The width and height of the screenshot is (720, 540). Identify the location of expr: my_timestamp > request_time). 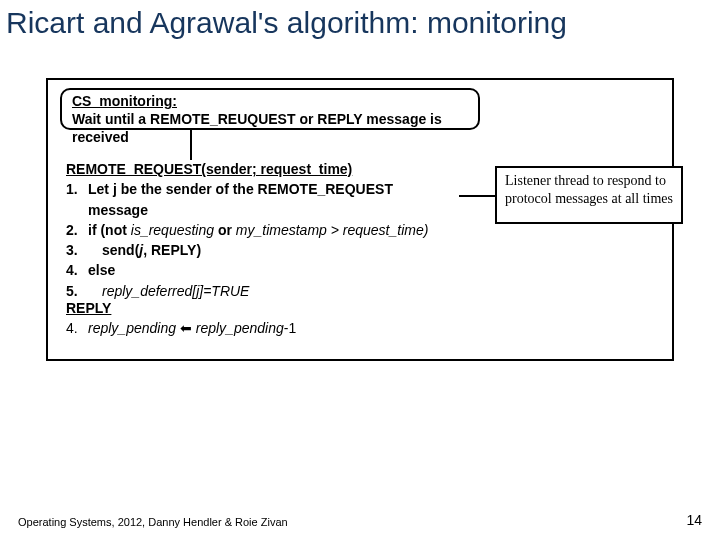
(332, 230).